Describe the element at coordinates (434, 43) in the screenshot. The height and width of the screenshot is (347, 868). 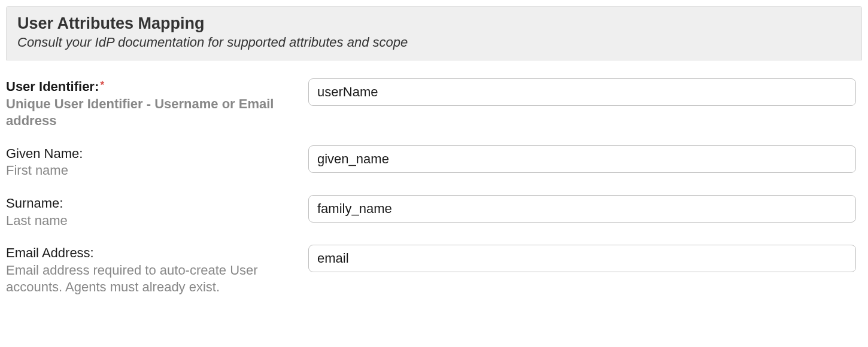
I see `panel-subtitle: Consult your IdP documentation for suppo…` at that location.